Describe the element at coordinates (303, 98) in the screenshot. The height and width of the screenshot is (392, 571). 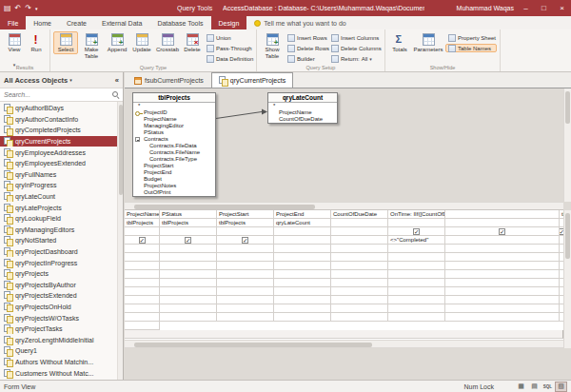
I see `table-title: qryLateCount` at that location.